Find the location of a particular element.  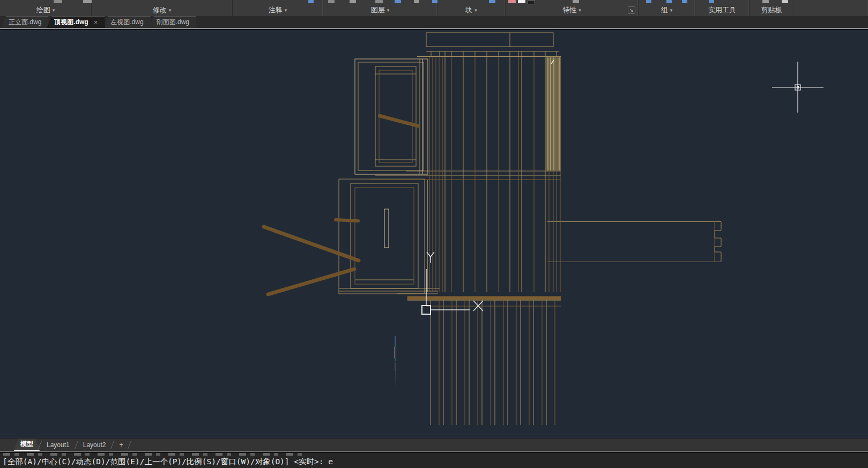

panel-draw-label: 绘图 is located at coordinates (43, 10).